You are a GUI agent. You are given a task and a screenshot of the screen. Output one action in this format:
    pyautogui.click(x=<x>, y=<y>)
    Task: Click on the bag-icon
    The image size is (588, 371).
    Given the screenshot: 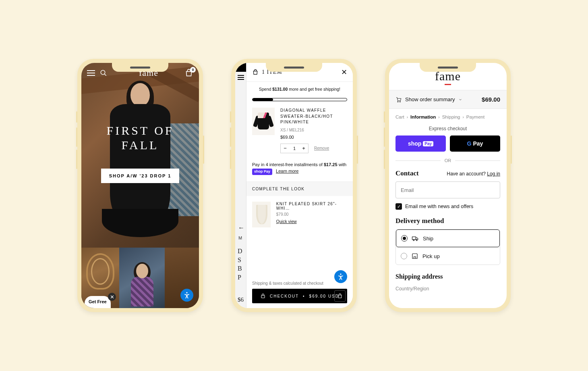 What is the action you would take?
    pyautogui.click(x=255, y=72)
    